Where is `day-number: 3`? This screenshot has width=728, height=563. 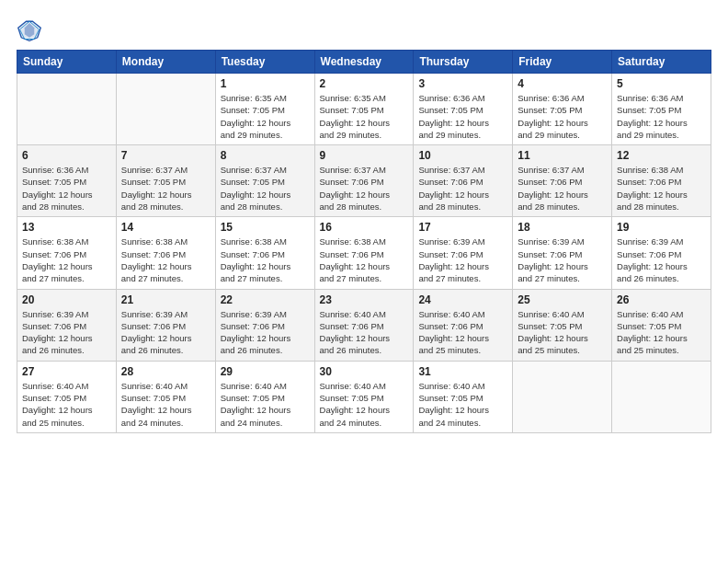
day-number: 3 is located at coordinates (463, 84).